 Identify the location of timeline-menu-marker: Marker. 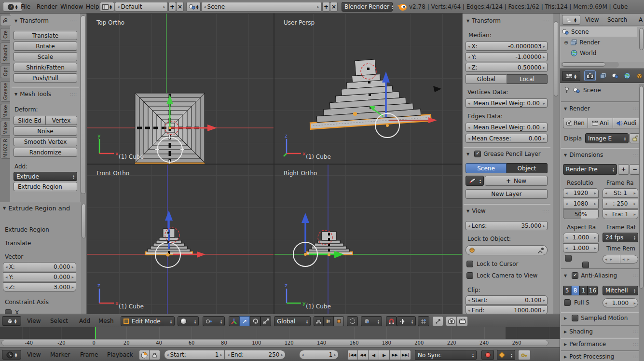
(60, 355).